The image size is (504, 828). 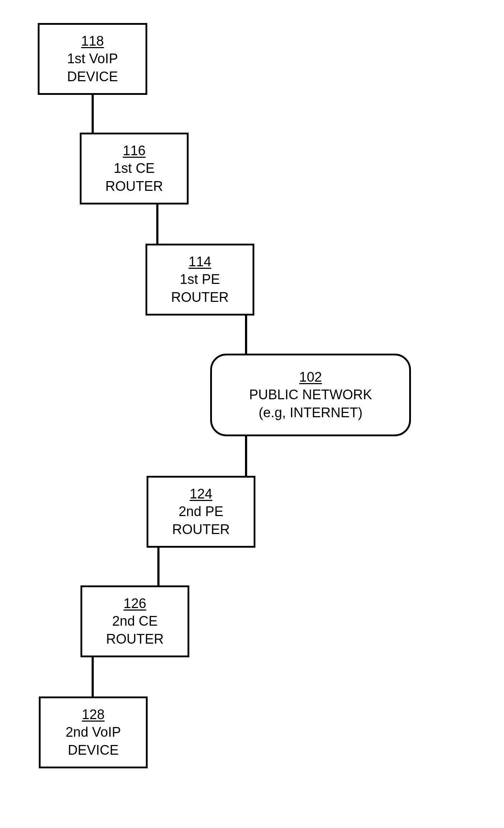 What do you see at coordinates (310, 395) in the screenshot?
I see `node-public-network: 102 PUBLIC NETWORK (e.g, INTERNET)` at bounding box center [310, 395].